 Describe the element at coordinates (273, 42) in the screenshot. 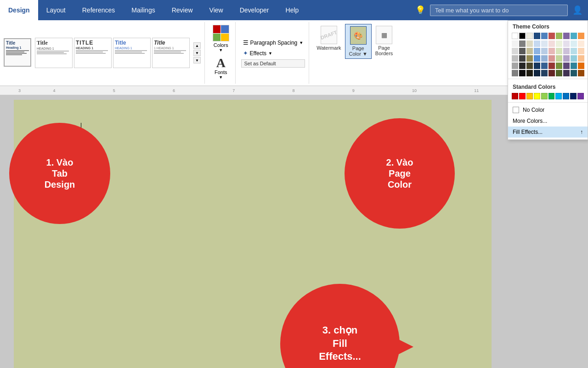

I see `paragraph-spacing-btn: ☰ Paragraph Spacing ▼` at that location.